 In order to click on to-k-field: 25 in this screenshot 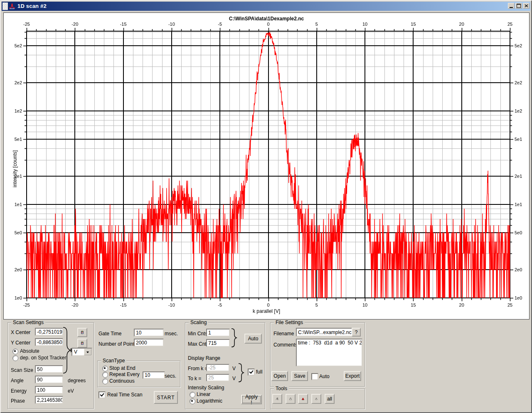, I will do `click(218, 378)`.